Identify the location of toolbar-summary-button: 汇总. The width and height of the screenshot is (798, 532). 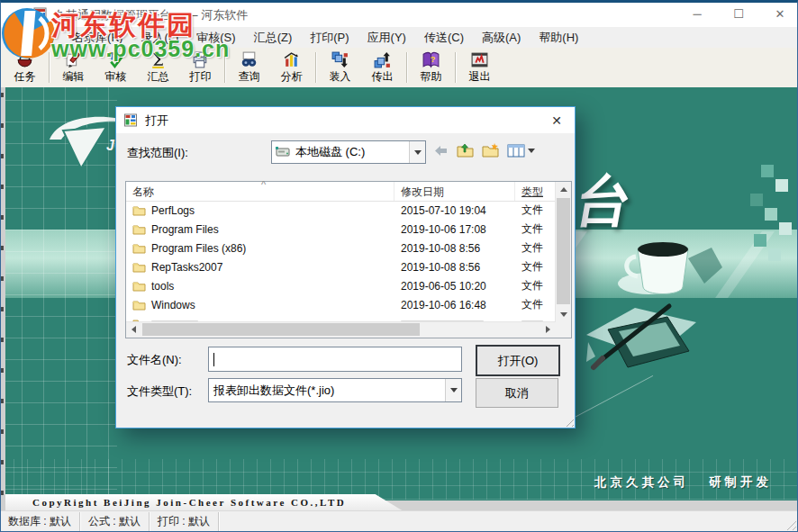
(159, 68).